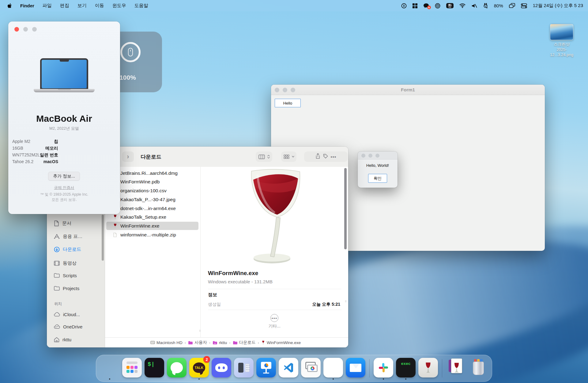 The height and width of the screenshot is (383, 588). Describe the element at coordinates (76, 314) in the screenshot. I see `sidebar-item-icloud: iCloud...` at that location.